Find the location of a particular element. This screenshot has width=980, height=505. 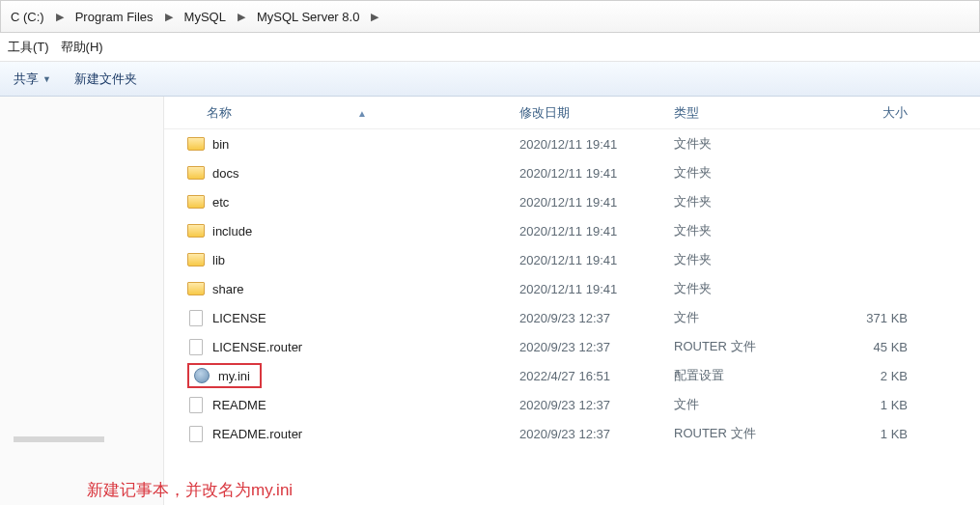

file-row: docs2020/12/11 19:41文件夹 is located at coordinates (572, 173).